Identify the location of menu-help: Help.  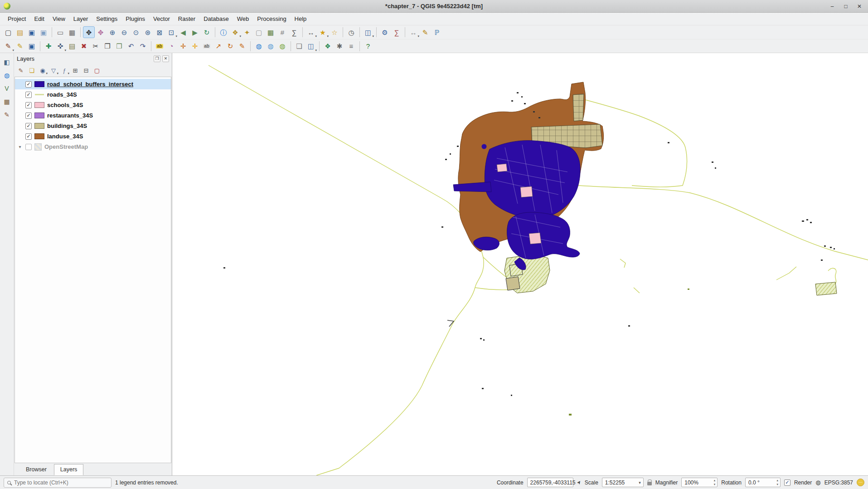
(301, 19).